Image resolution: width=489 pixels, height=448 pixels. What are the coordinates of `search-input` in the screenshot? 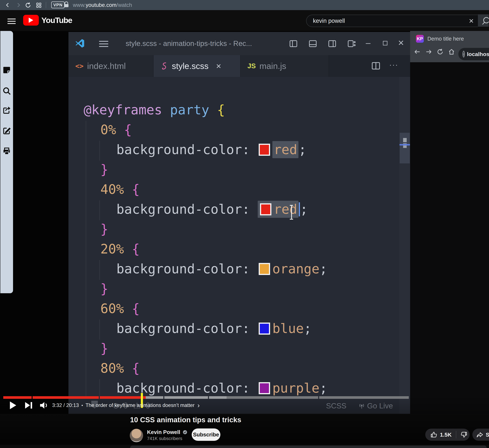 It's located at (386, 21).